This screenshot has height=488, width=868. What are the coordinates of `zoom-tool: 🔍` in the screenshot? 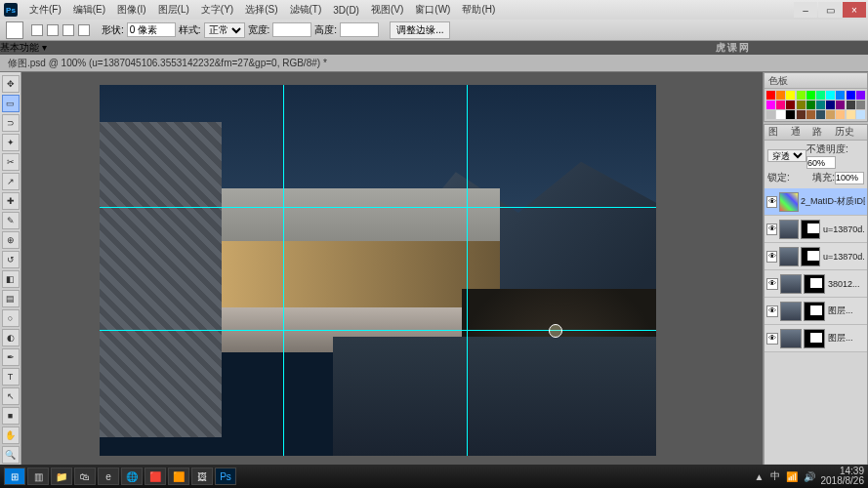 It's located at (11, 455).